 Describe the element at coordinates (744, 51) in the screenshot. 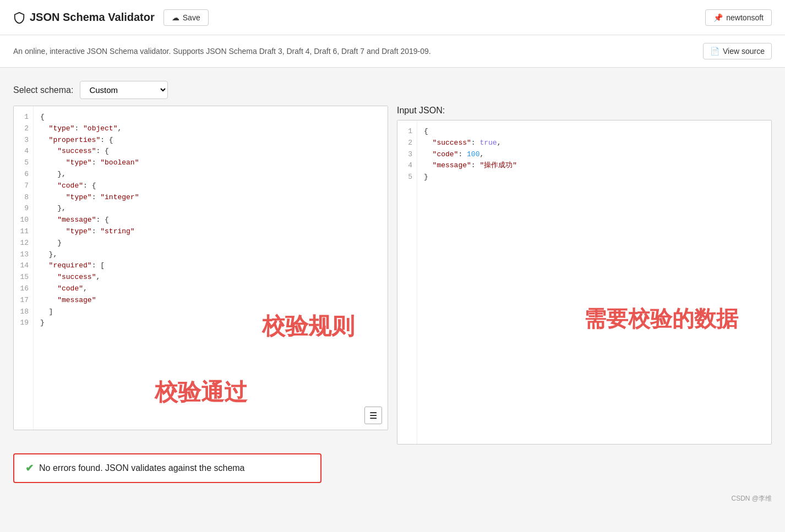

I see `view-source-label: View source` at that location.